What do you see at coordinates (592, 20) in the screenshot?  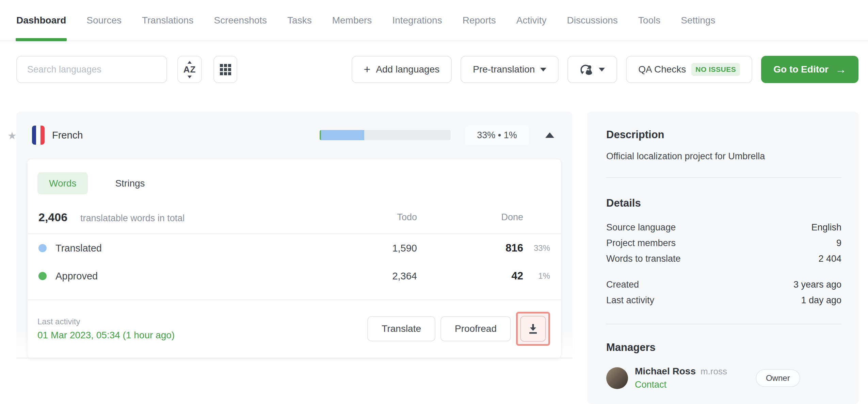 I see `tab-discussions: Discussions` at bounding box center [592, 20].